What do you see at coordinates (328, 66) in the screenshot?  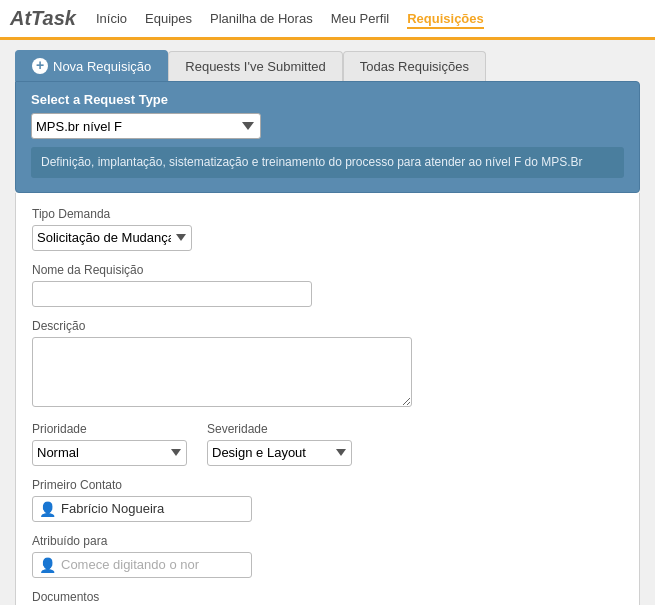 I see `tabs-bar: + Nova Requisição Requests I've Submitte…` at bounding box center [328, 66].